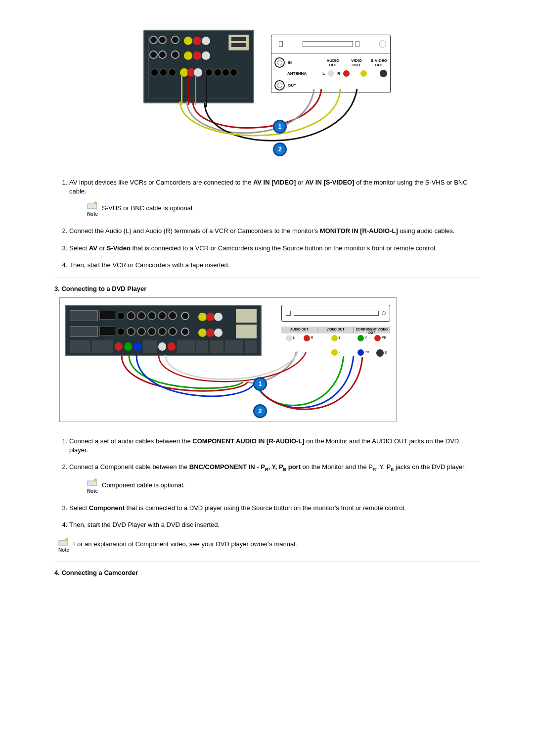 This screenshot has width=534, height=756. I want to click on vcr-device: IN AUDIO OUT VIDIO OUT S-VIDEO OUT ANTEN…, so click(331, 64).